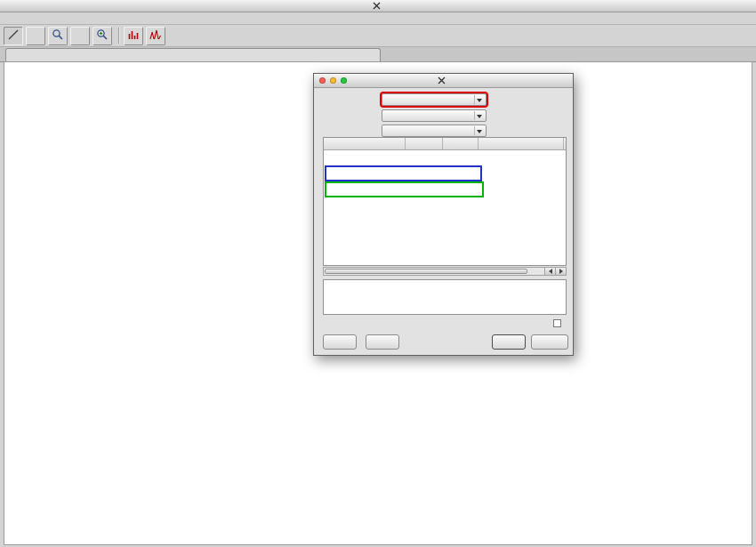  I want to click on scroll-right-button, so click(560, 271).